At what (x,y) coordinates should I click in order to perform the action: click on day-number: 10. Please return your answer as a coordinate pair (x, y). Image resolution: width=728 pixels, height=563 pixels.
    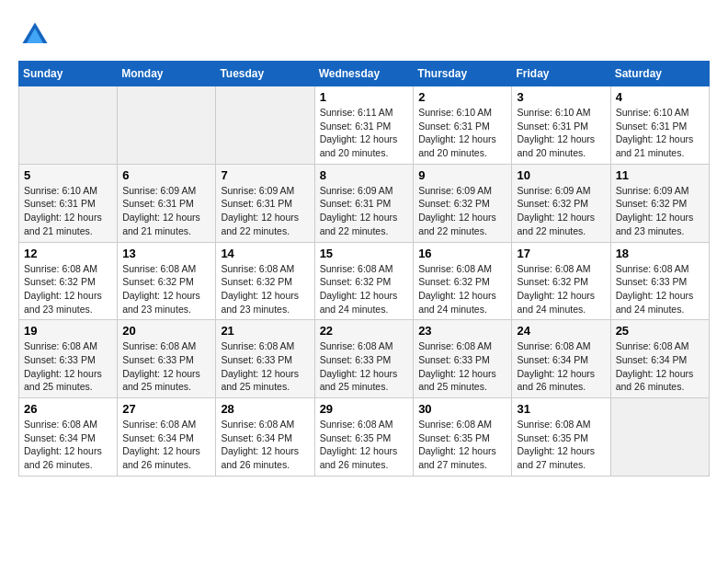
    Looking at the image, I should click on (561, 175).